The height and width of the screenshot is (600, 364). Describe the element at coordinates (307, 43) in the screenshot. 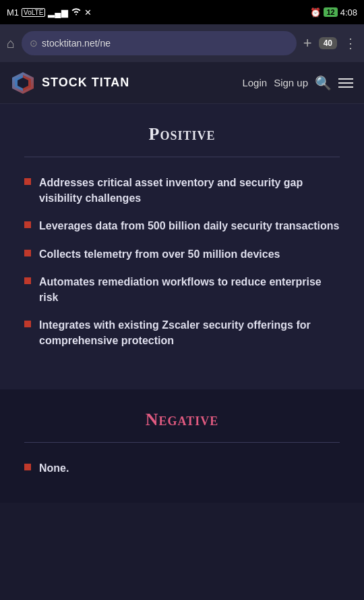

I see `new-tab-button: +` at that location.